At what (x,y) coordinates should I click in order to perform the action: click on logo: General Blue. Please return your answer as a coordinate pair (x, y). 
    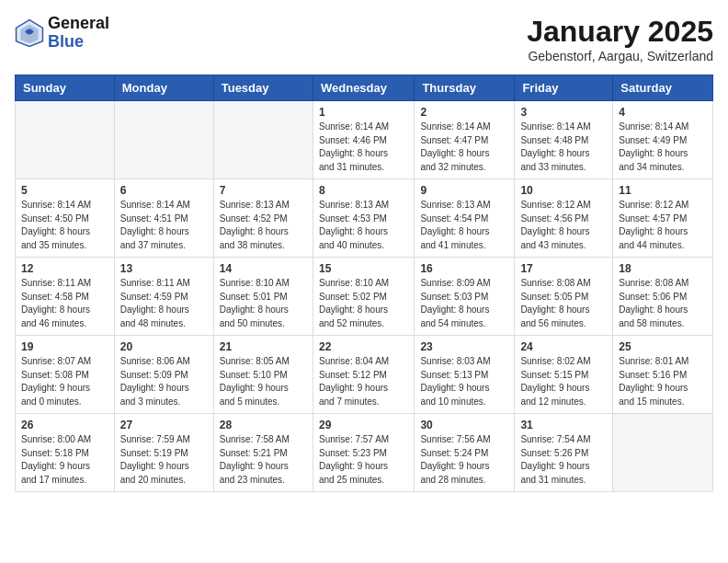
    Looking at the image, I should click on (63, 33).